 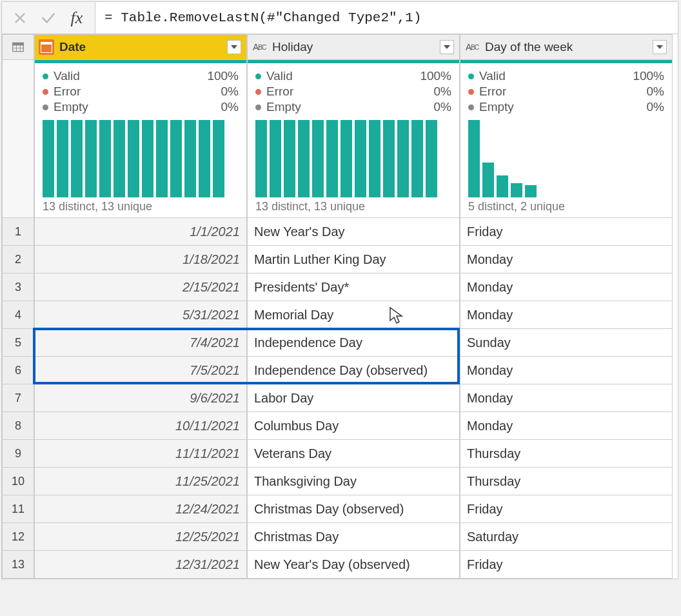 What do you see at coordinates (353, 537) in the screenshot?
I see `cell: Christmas Day` at bounding box center [353, 537].